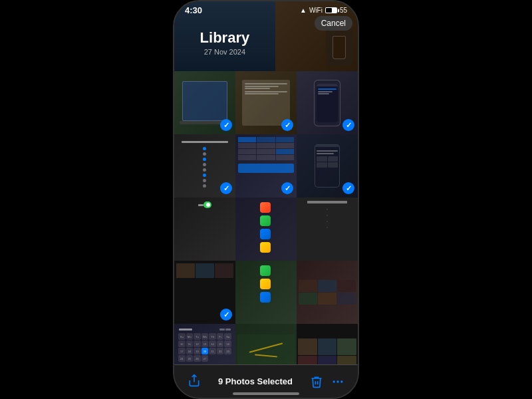  Describe the element at coordinates (266, 102) in the screenshot. I see `thumb-notes` at that location.